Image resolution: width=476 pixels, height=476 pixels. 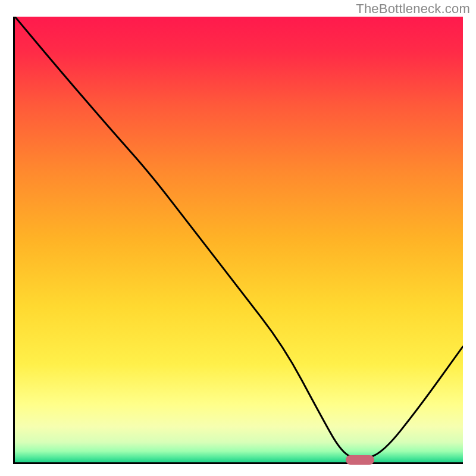 What do you see at coordinates (360, 460) in the screenshot?
I see `optimal-marker` at bounding box center [360, 460].